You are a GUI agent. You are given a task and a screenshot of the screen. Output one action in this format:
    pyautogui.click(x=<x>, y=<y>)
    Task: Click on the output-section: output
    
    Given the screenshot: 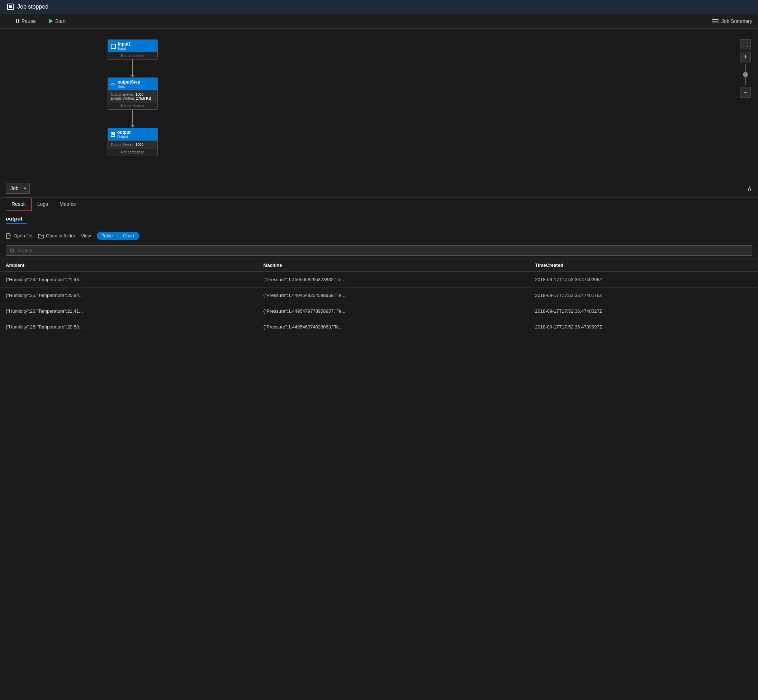 What is the action you would take?
    pyautogui.click(x=379, y=220)
    